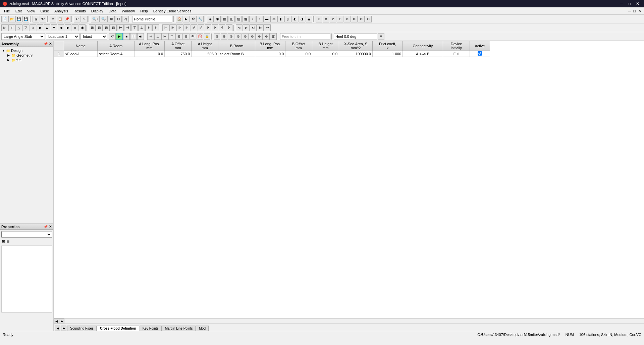 The image size is (644, 345). I want to click on tb2-btn-t: ⊥, so click(142, 28).